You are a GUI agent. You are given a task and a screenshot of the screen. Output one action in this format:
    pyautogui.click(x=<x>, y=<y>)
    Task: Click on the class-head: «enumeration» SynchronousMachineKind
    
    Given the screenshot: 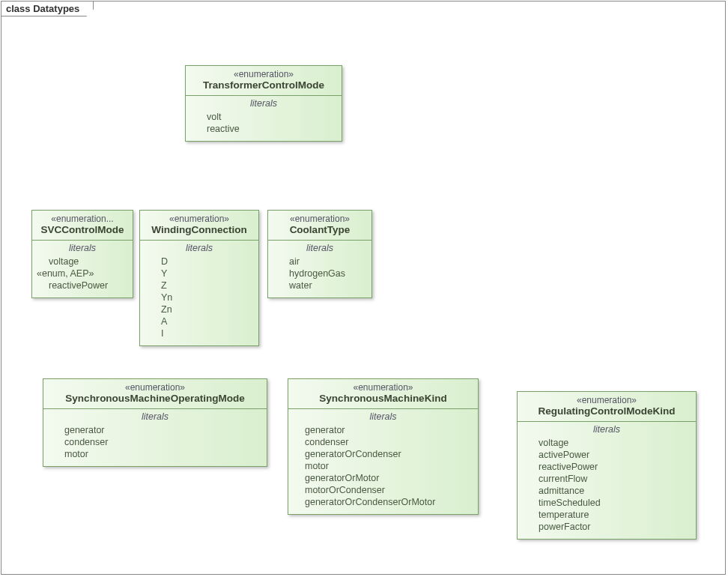 What is the action you would take?
    pyautogui.click(x=383, y=394)
    